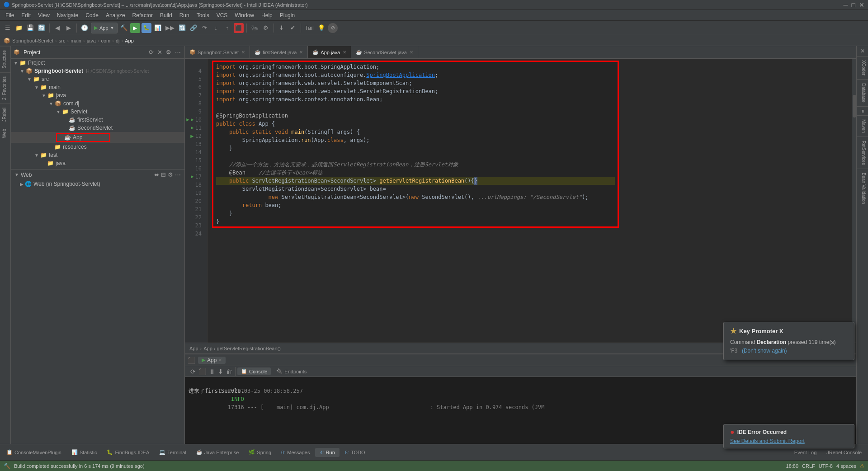 This screenshot has width=868, height=471. I want to click on menu-icon: ☰, so click(8, 28).